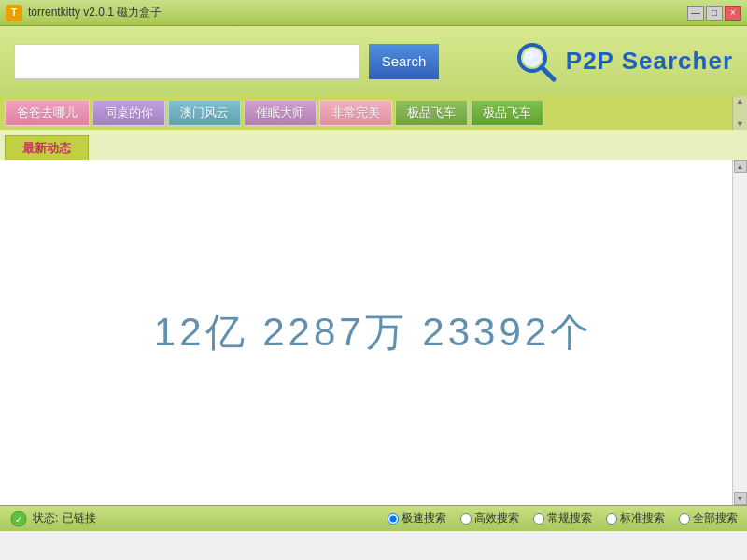 The height and width of the screenshot is (560, 747). I want to click on tab-item-0: 最新动态, so click(47, 147).